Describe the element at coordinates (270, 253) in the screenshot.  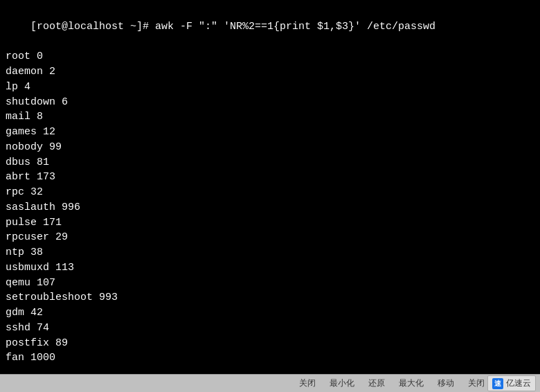
I see `output-line: ntp 38` at that location.